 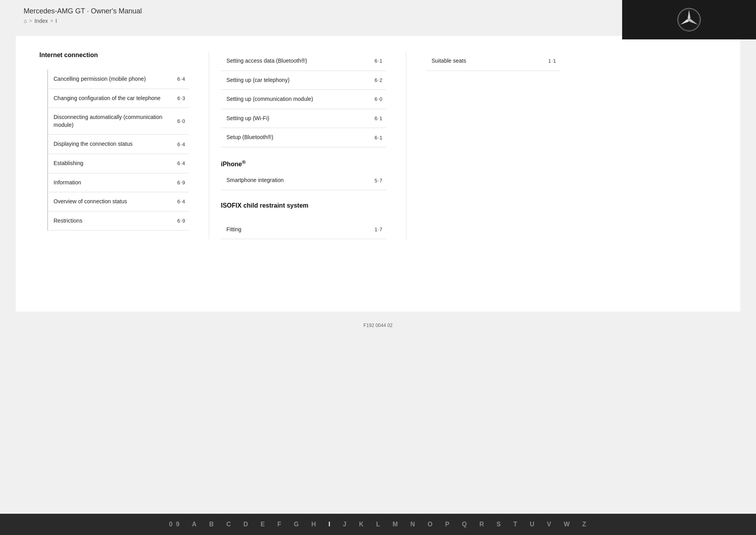 What do you see at coordinates (304, 180) in the screenshot?
I see `list-item: Smartphone integration 5›7` at bounding box center [304, 180].